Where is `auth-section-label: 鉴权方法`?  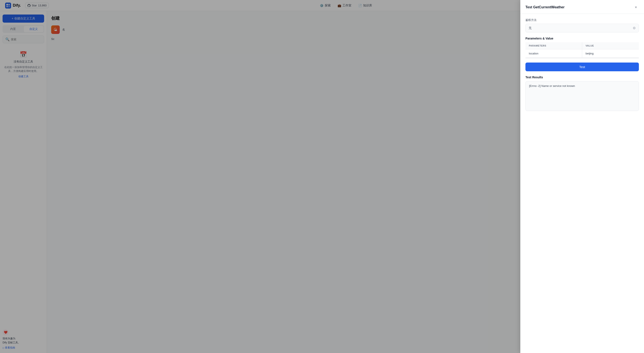
auth-section-label: 鉴权方法 is located at coordinates (582, 20).